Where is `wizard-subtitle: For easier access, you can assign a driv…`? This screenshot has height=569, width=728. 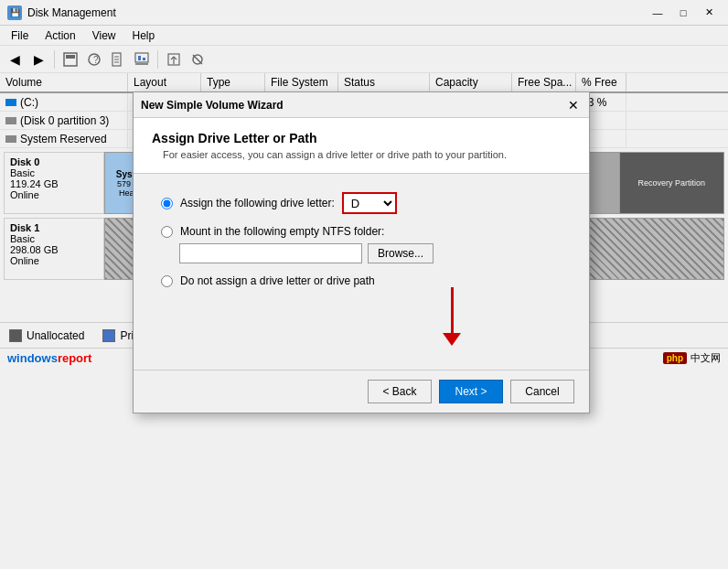
wizard-subtitle: For easier access, you can assign a driv… is located at coordinates (361, 155).